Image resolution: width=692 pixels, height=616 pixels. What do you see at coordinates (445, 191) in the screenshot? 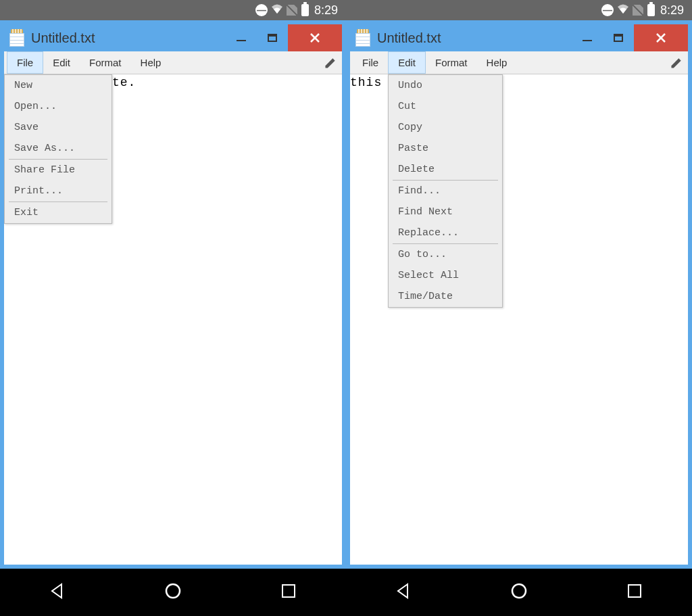
I see `edit-dropdown: Undo Cut Copy Paste Delete Find... Find …` at bounding box center [445, 191].